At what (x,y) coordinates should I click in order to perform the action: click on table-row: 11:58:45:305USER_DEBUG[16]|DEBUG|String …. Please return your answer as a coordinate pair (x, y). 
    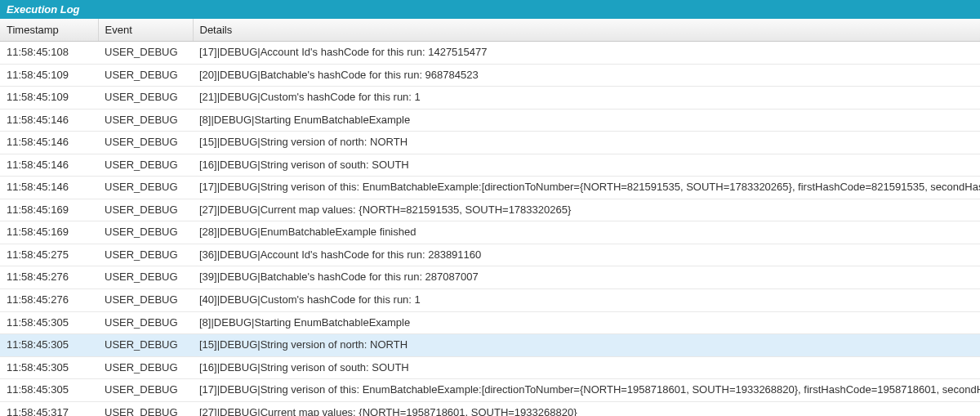
    Looking at the image, I should click on (490, 368).